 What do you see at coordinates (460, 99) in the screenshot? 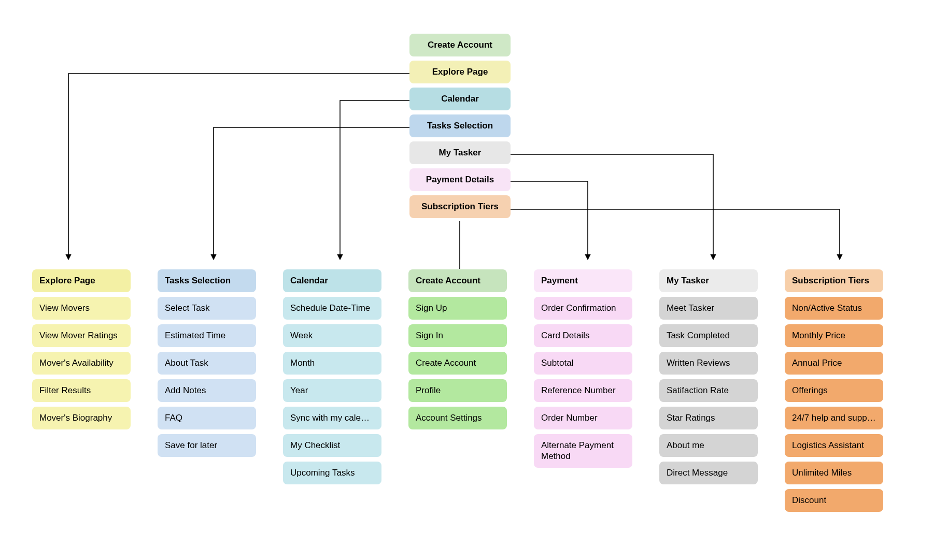
I see `top-node: Calendar` at bounding box center [460, 99].